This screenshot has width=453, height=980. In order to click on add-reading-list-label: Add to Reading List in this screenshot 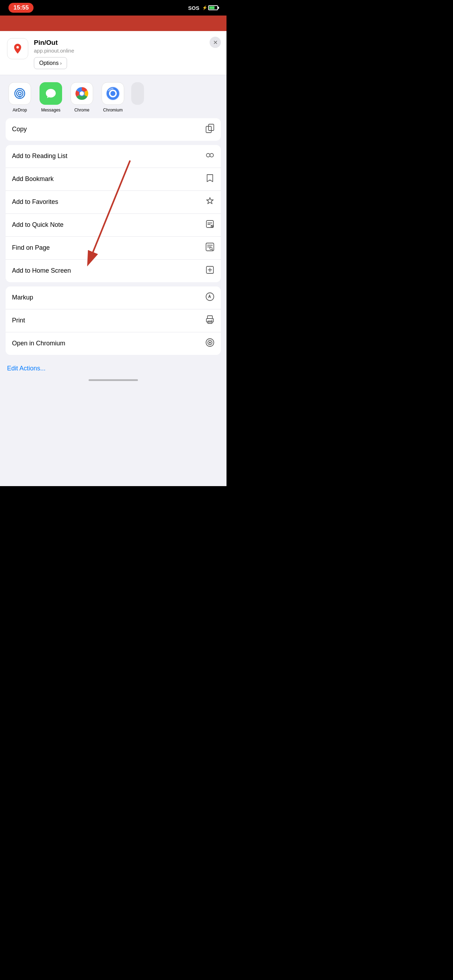, I will do `click(40, 156)`.